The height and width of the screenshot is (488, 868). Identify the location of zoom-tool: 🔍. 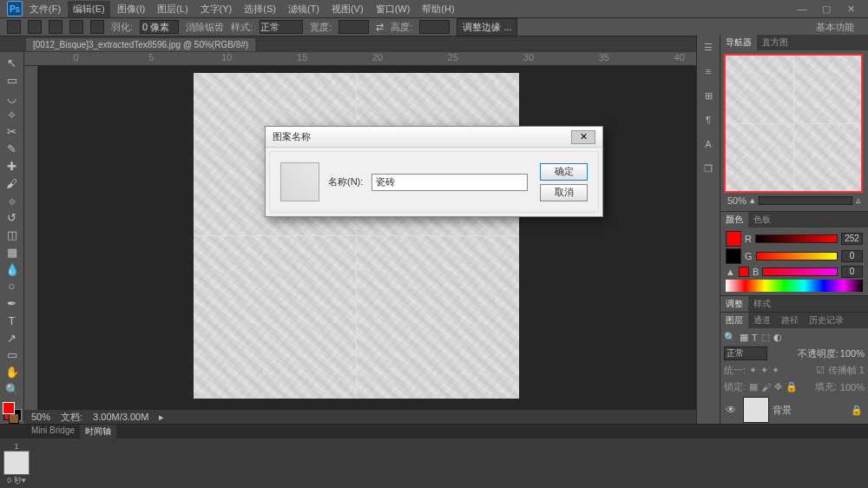
(12, 390).